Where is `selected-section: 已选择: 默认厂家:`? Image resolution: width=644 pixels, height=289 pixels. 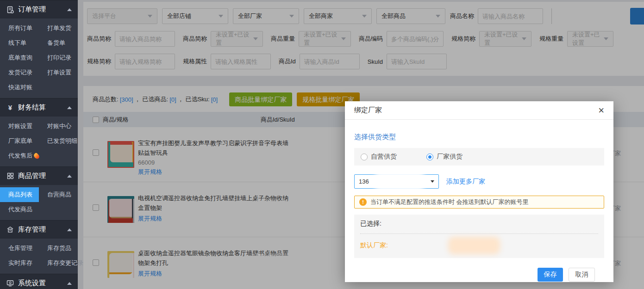
selected-section: 已选择: 默认厂家: is located at coordinates (479, 236).